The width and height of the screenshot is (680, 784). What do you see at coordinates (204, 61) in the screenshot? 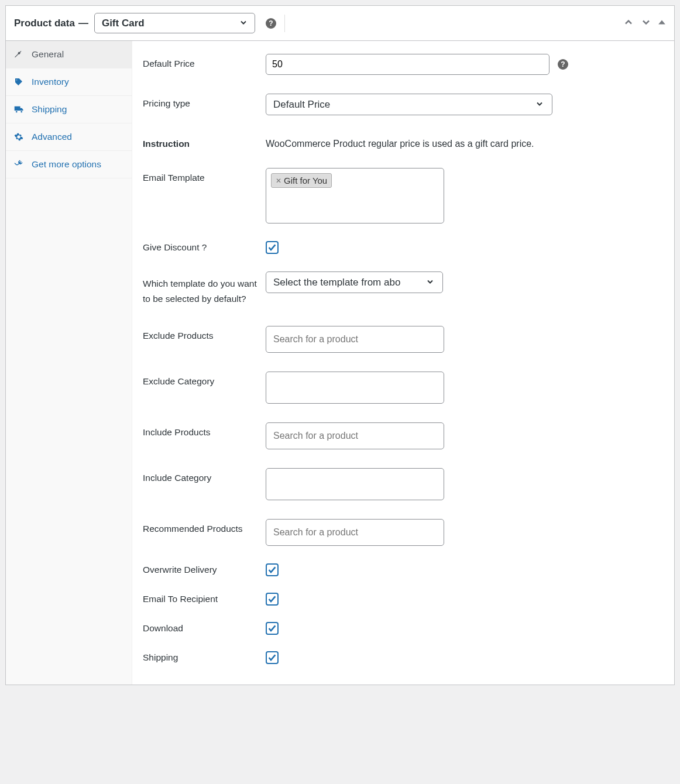
I see `default-price-label: Default Price` at bounding box center [204, 61].